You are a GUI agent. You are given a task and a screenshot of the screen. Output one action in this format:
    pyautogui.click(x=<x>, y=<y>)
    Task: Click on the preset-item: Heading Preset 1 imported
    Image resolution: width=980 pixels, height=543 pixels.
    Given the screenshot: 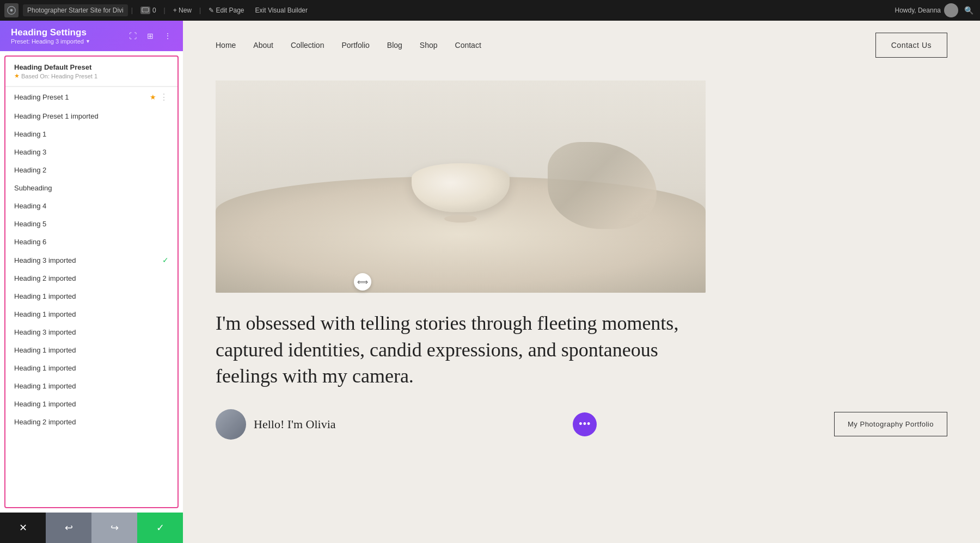 What is the action you would take?
    pyautogui.click(x=91, y=116)
    